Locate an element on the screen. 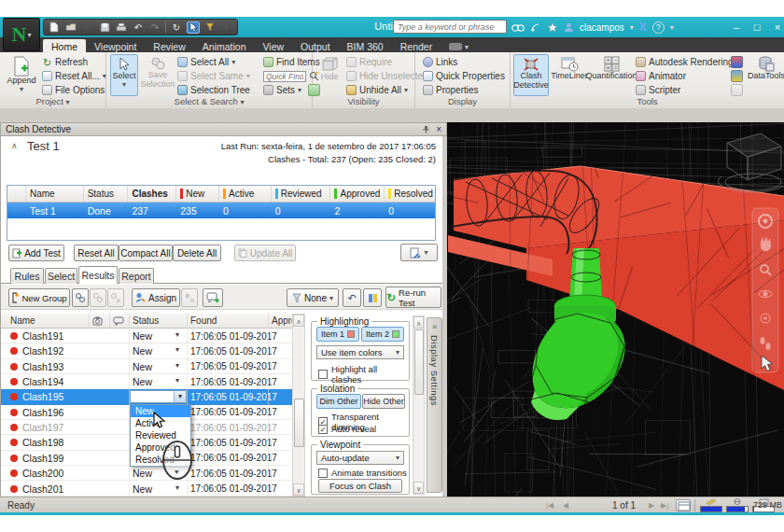 Image resolution: width=784 pixels, height=532 pixels. new-group-button: New Group is located at coordinates (39, 298).